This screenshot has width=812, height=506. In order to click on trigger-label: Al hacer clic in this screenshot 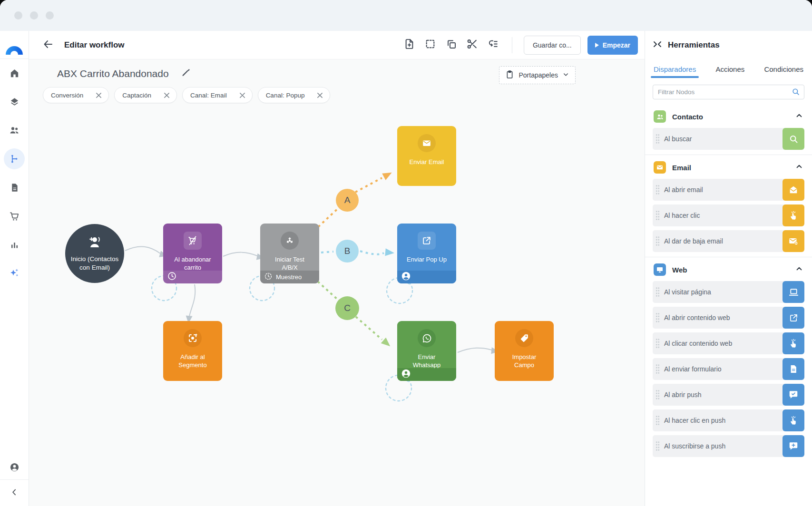, I will do `click(682, 215)`.